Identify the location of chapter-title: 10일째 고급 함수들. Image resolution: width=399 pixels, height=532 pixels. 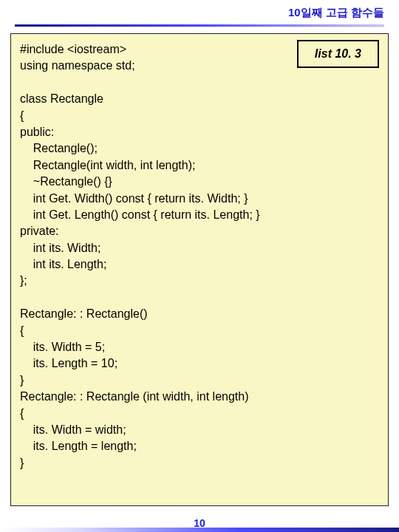
(336, 12).